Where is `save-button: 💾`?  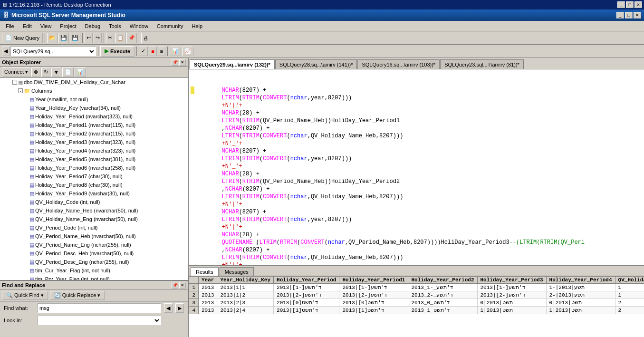 save-button: 💾 is located at coordinates (64, 38).